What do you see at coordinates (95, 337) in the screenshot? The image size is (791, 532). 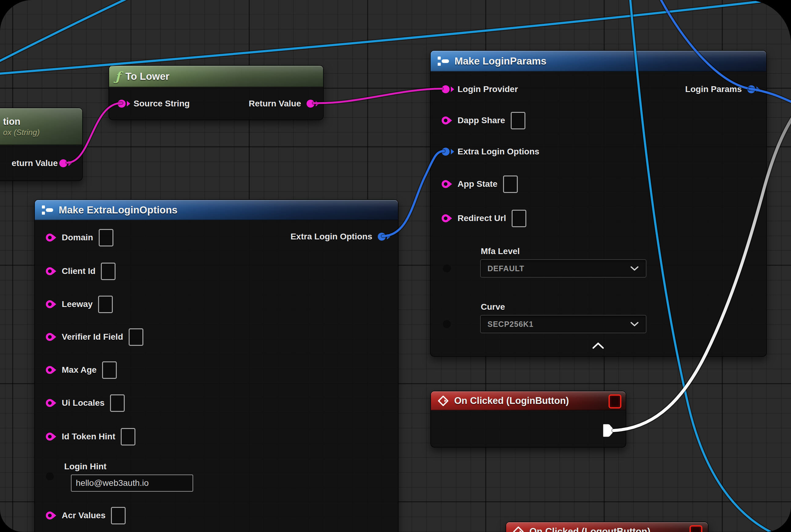 I see `pin-row-verifier-id-field: Verifier Id Field` at bounding box center [95, 337].